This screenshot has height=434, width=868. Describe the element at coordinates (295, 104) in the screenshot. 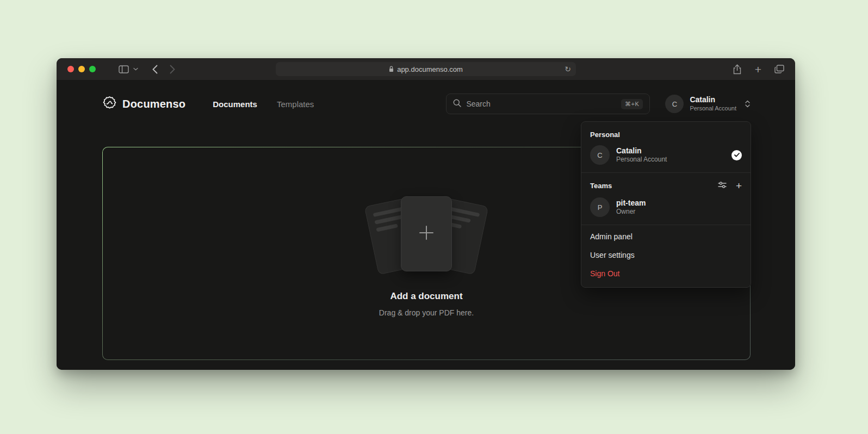

I see `nav-templates: Templates` at that location.